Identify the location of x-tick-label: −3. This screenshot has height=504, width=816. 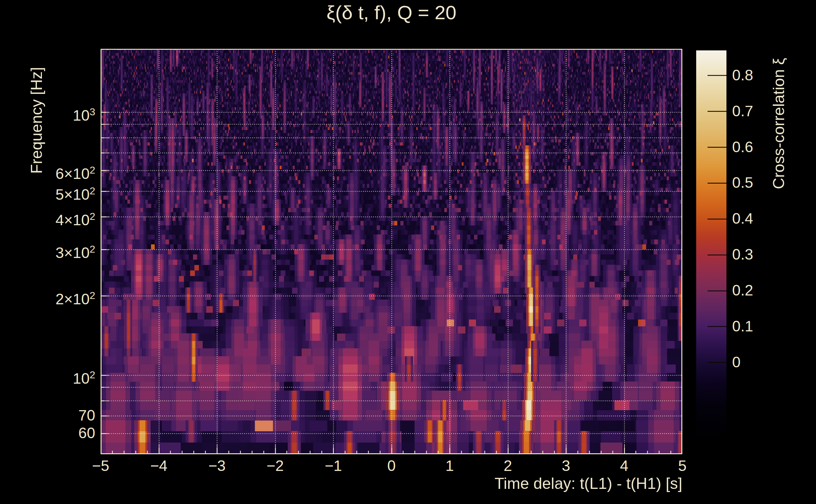
(217, 466).